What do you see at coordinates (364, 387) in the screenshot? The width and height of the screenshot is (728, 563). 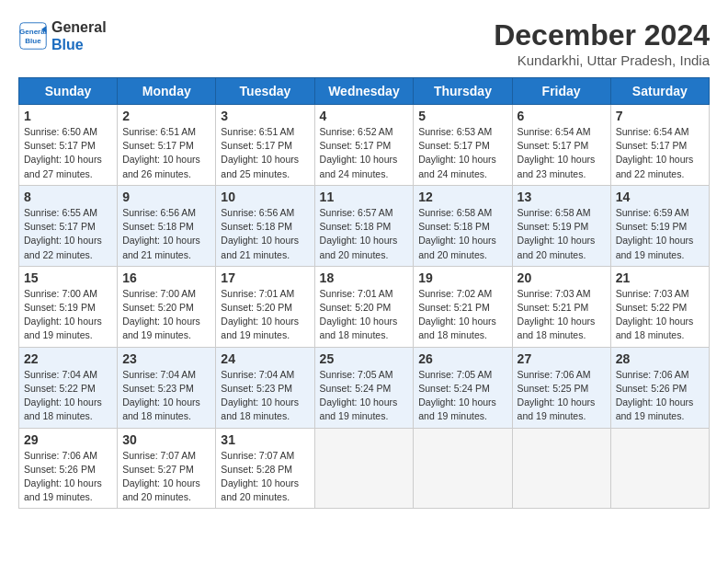 I see `calendar-cell: 25Sunrise: 7:05 AMSunset: 5:24 PMDayligh…` at bounding box center [364, 387].